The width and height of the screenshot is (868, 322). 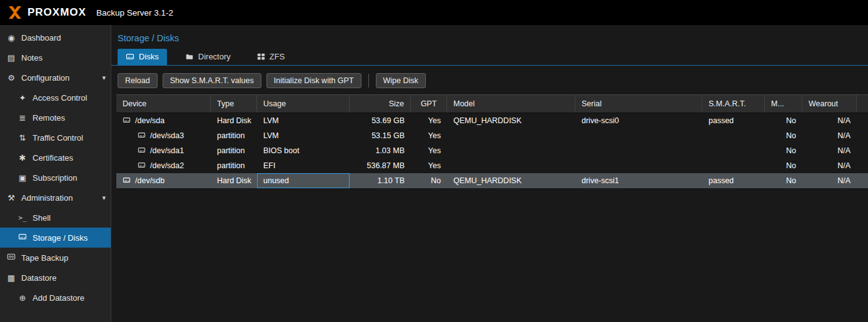 What do you see at coordinates (11, 198) in the screenshot?
I see `wrench-icon: ⚒` at bounding box center [11, 198].